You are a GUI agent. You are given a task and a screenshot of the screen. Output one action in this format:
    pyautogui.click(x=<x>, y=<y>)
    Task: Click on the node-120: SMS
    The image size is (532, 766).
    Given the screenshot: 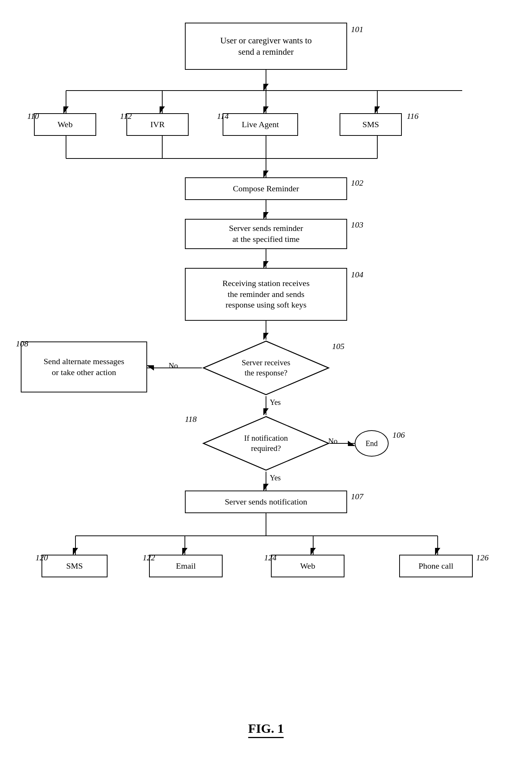 What is the action you would take?
    pyautogui.click(x=75, y=566)
    